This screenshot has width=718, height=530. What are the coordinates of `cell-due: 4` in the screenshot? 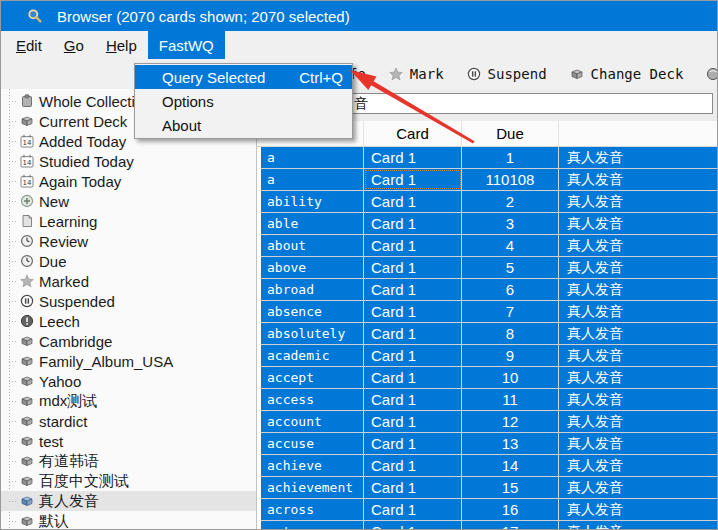 It's located at (510, 246).